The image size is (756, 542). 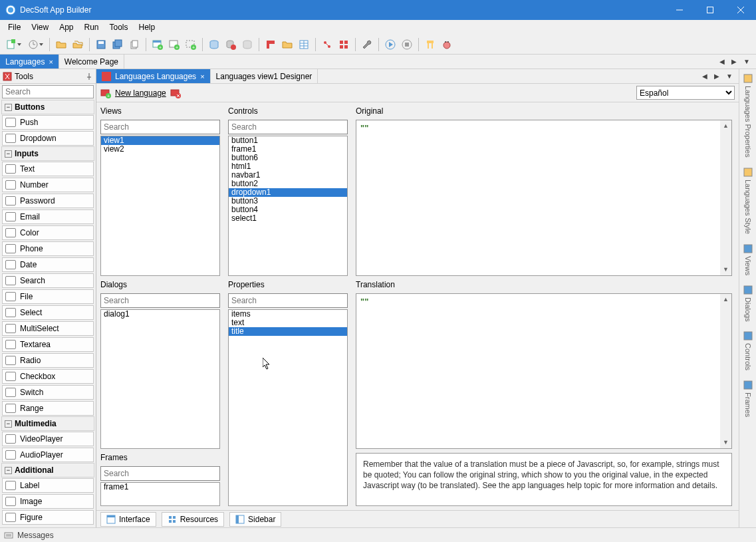 I want to click on close-button, so click(x=741, y=10).